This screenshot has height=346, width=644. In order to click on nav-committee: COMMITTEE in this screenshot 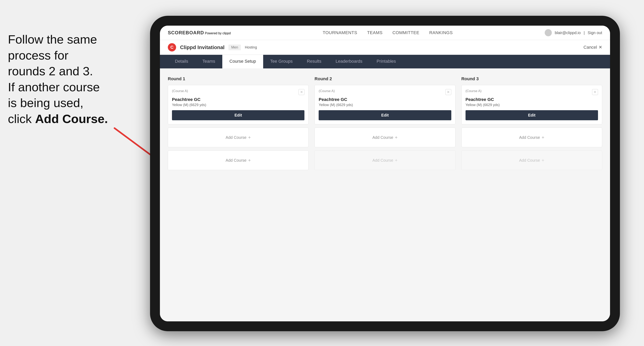, I will do `click(406, 33)`.